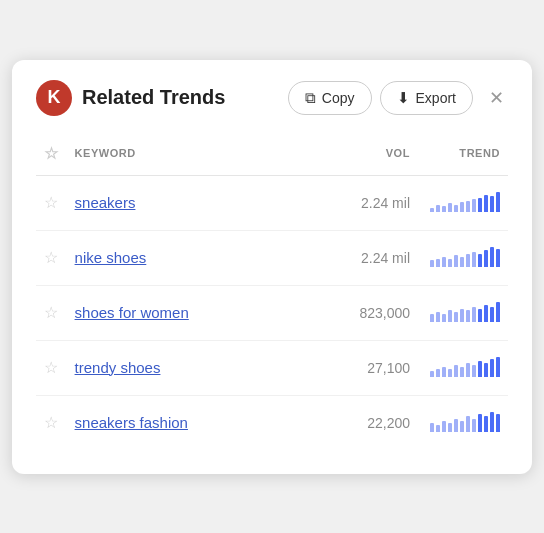  I want to click on export-button: ⬇ Export, so click(426, 98).